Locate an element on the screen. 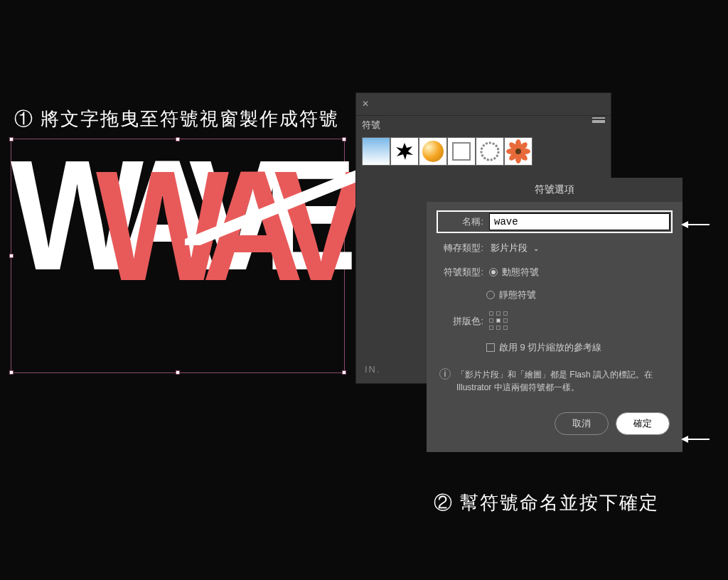 Image resolution: width=728 pixels, height=580 pixels. dialog-title: 符號選項 is located at coordinates (555, 190).